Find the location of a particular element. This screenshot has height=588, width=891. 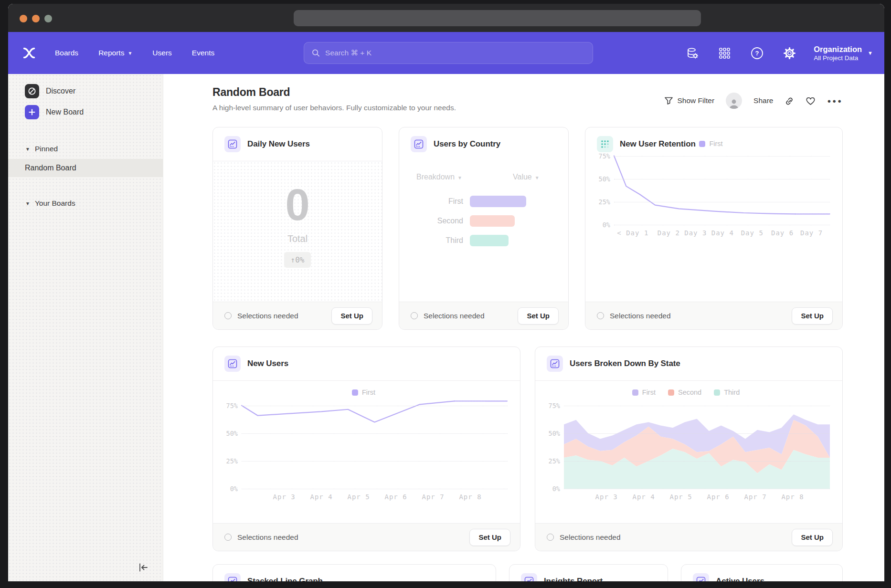

state-area-chart: FirstSecondThird 75%50%25%0% Apr 3Apr 4A… is located at coordinates (689, 445).